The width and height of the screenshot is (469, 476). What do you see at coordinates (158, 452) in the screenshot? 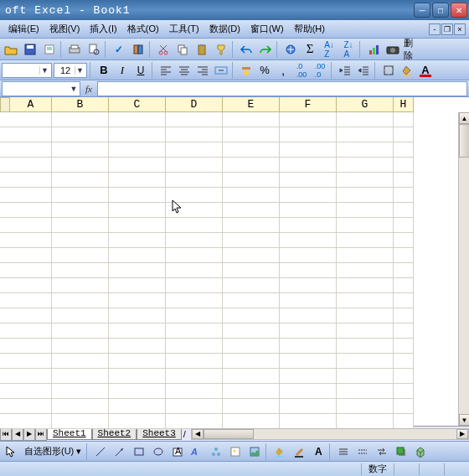
I see `oval-icon` at bounding box center [158, 452].